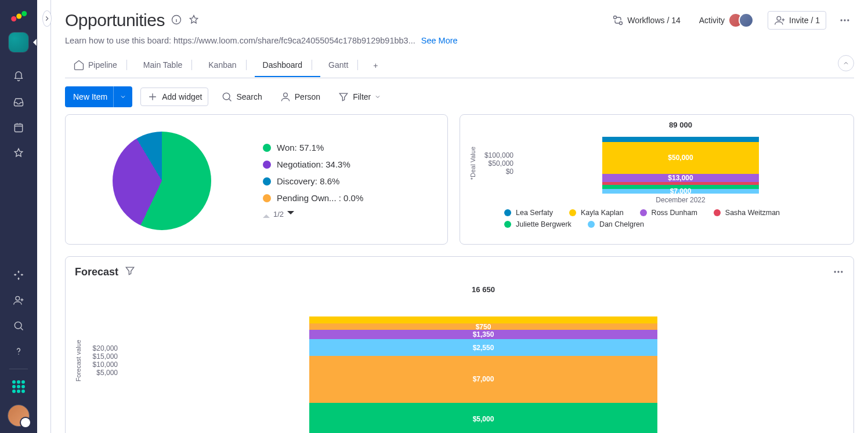 This screenshot has height=433, width=868. Describe the element at coordinates (343, 66) in the screenshot. I see `tab-gantt: Gantt` at that location.